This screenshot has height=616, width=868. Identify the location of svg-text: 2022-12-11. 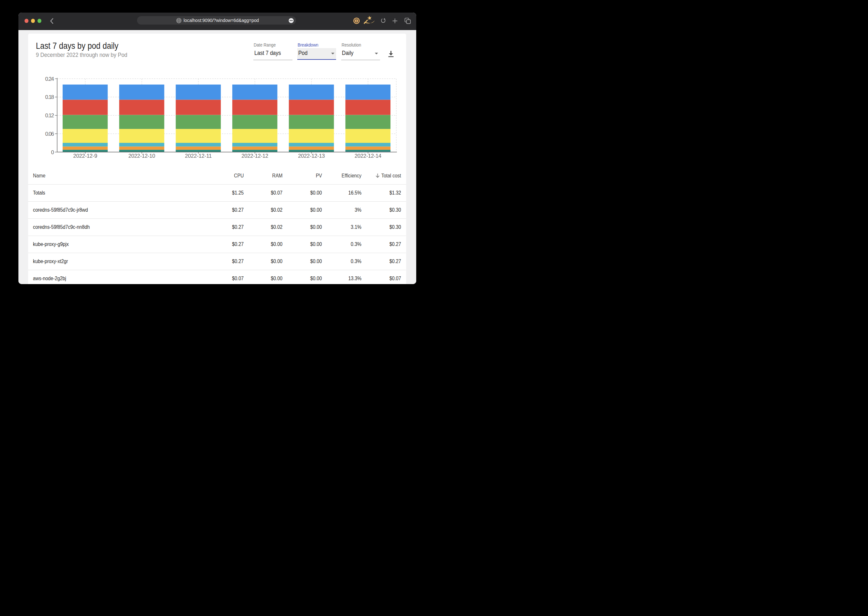
(198, 156).